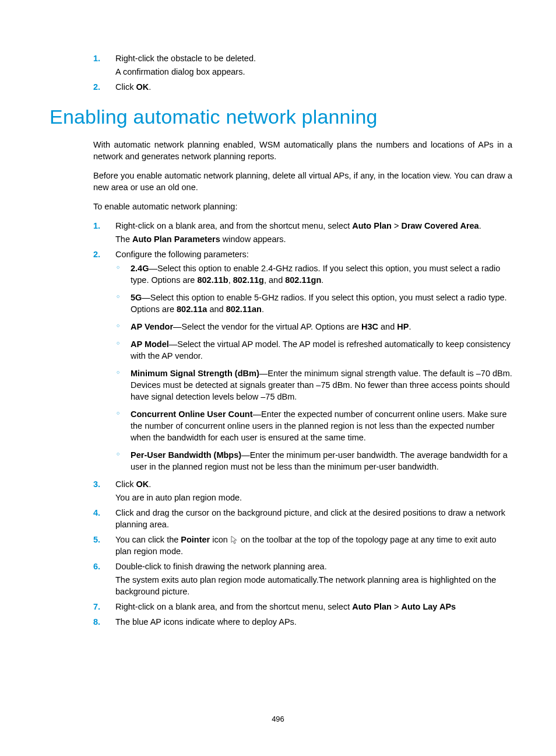  Describe the element at coordinates (306, 545) in the screenshot. I see `step-text: You can click the Pointer icon on the to…` at that location.